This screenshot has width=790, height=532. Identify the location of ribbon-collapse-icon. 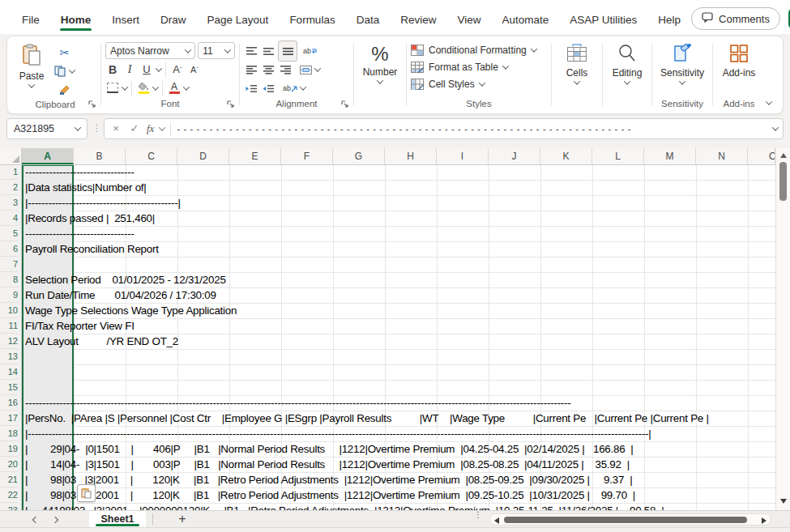
(769, 101).